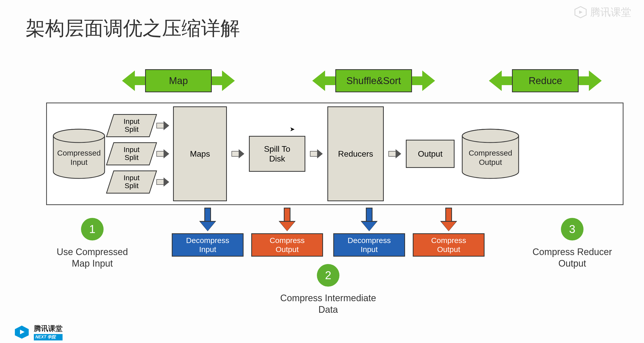  What do you see at coordinates (572, 244) in the screenshot?
I see `note-3: 3 Compress Reducer Output` at bounding box center [572, 244].